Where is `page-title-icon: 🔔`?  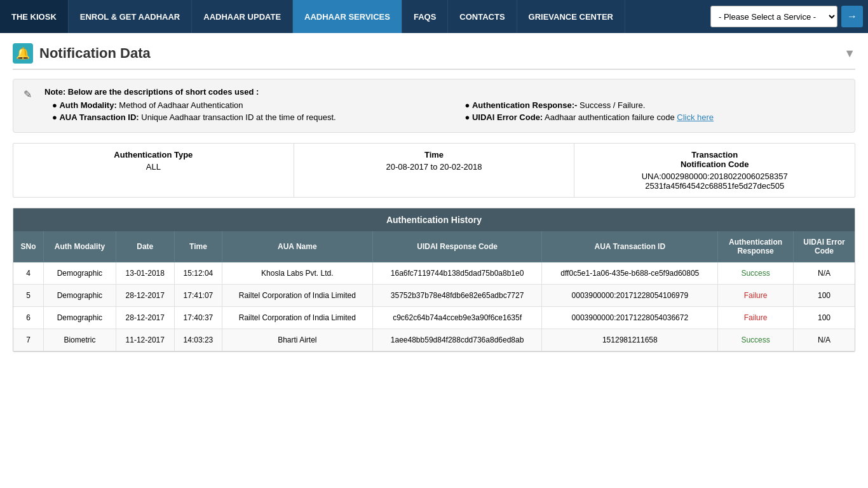
page-title-icon: 🔔 is located at coordinates (23, 53).